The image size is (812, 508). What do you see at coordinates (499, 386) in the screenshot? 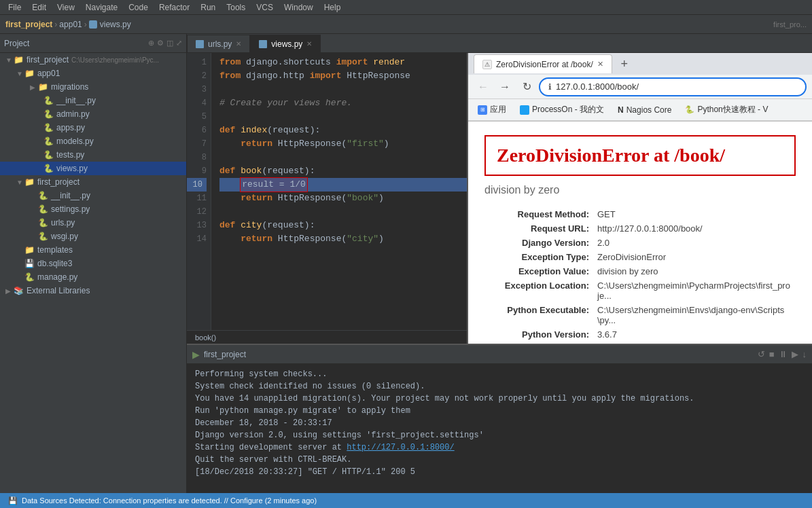
I see `console-line-3: System check identified no issues (0 sil…` at bounding box center [499, 386].